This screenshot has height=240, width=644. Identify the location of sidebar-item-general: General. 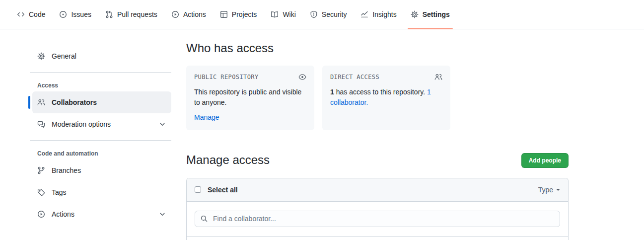
(102, 56).